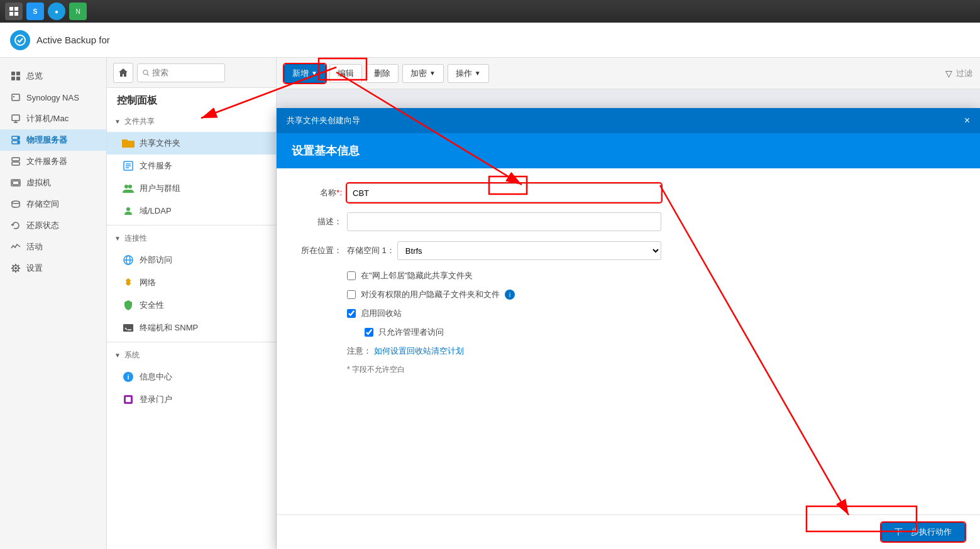 The image size is (980, 549). I want to click on sidebar-item-storage: 存储空间, so click(53, 204).